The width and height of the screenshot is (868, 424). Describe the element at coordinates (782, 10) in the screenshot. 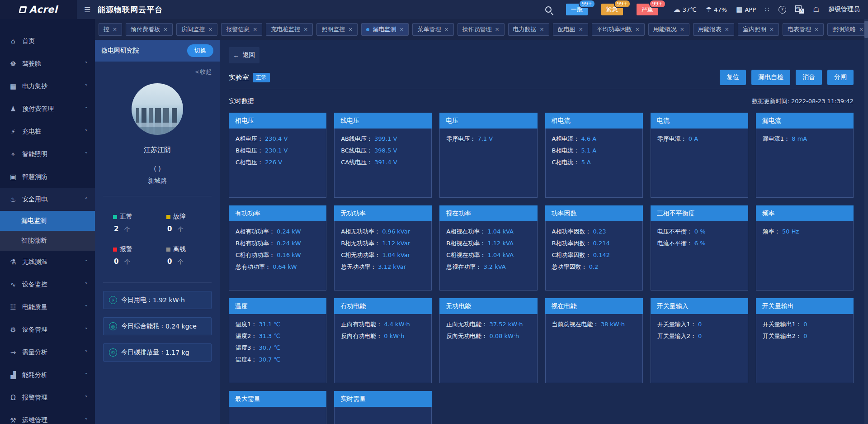

I see `help-button: ?` at that location.